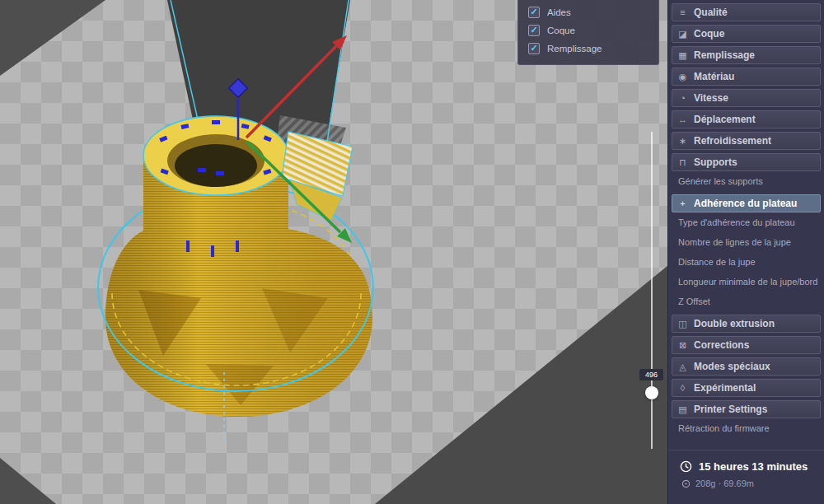  I want to click on settings-category-refroidissement: ∗Refroidissement, so click(747, 141).